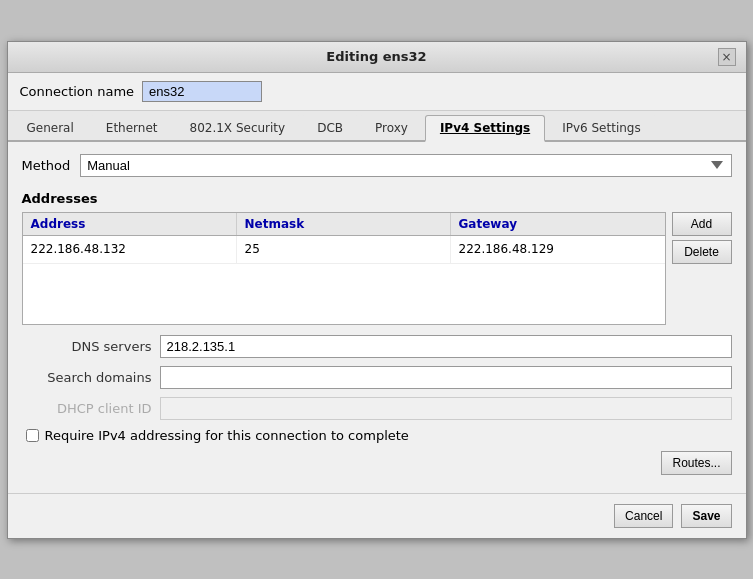 This screenshot has height=579, width=753. What do you see at coordinates (344, 294) in the screenshot?
I see `addr-empty-space` at bounding box center [344, 294].